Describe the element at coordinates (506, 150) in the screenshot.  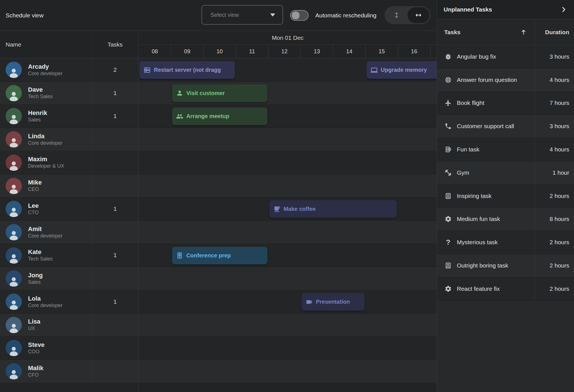
I see `unplanned-task-row: Fun task4 hours` at that location.